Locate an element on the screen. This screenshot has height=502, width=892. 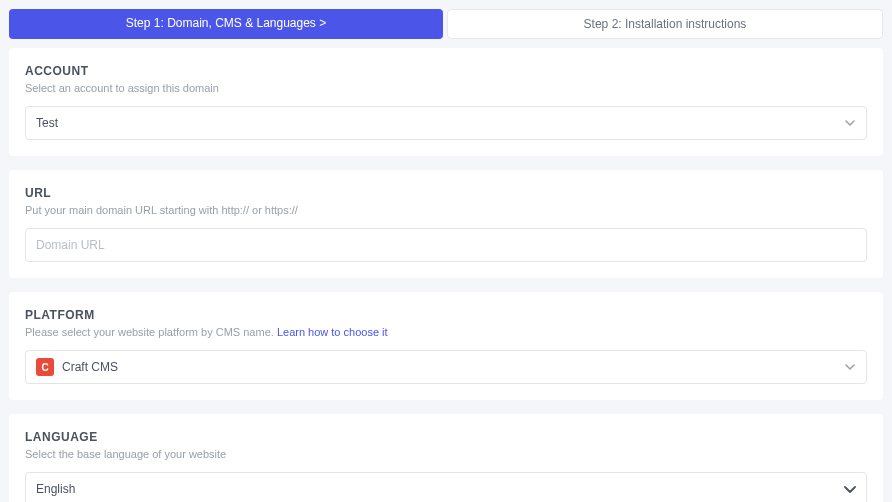
step-2-tab: Step 2: Installation instructions is located at coordinates (665, 24).